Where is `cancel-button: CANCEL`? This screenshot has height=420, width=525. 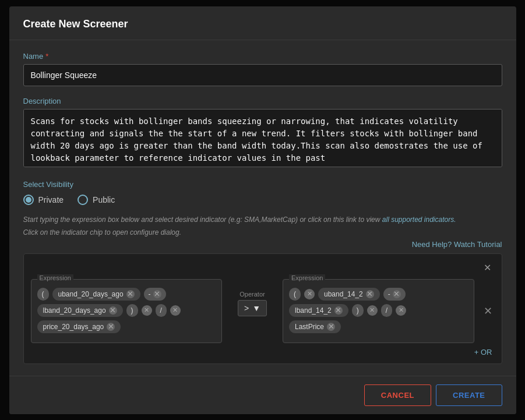 cancel-button: CANCEL is located at coordinates (397, 395).